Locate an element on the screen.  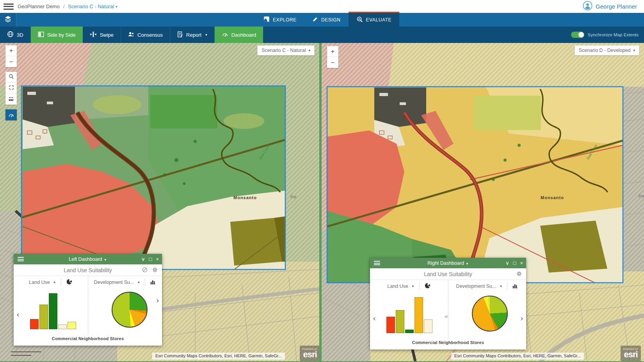
search-button is located at coordinates (11, 77).